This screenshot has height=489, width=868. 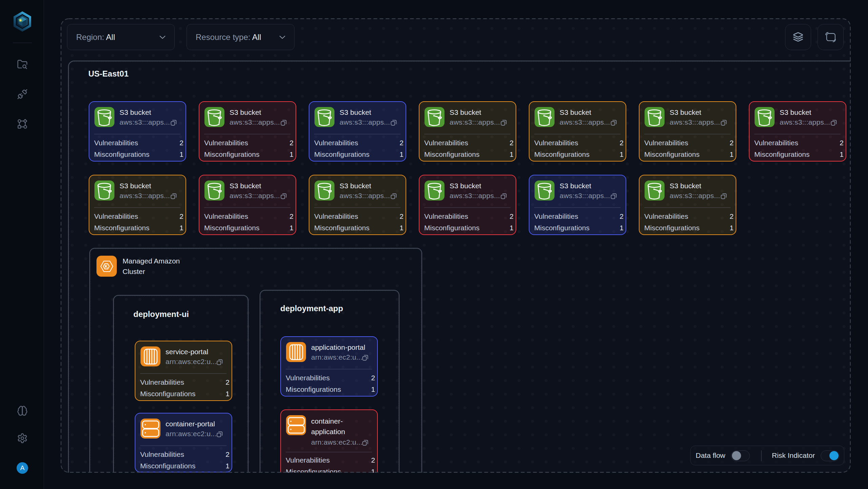 I want to click on svg-text: K, so click(x=106, y=267).